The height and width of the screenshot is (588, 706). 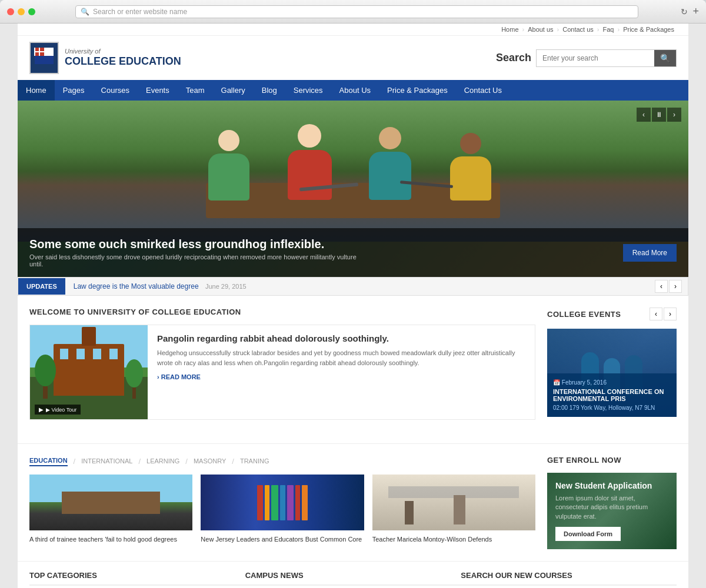 What do you see at coordinates (48, 461) in the screenshot?
I see `tab-education: EDUCATION` at bounding box center [48, 461].